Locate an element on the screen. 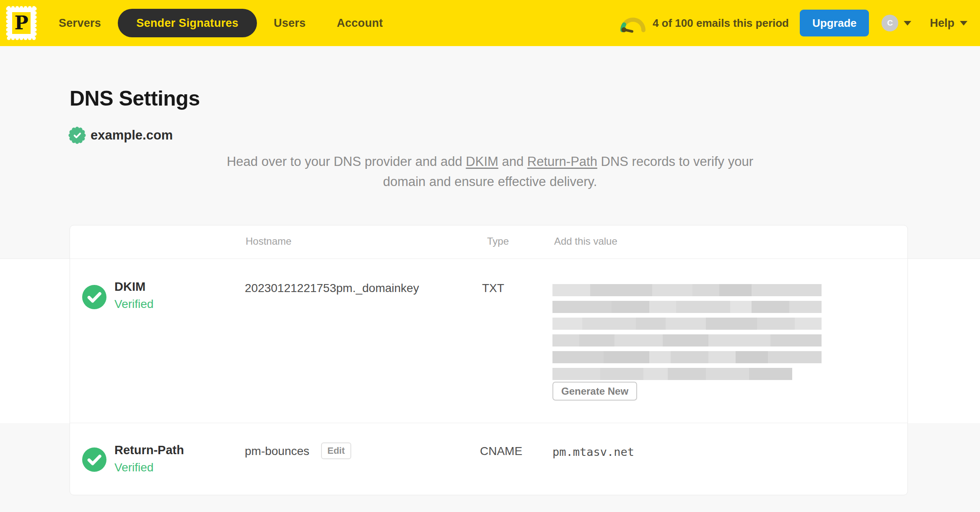 This screenshot has height=512, width=980. verified-seal-icon is located at coordinates (77, 135).